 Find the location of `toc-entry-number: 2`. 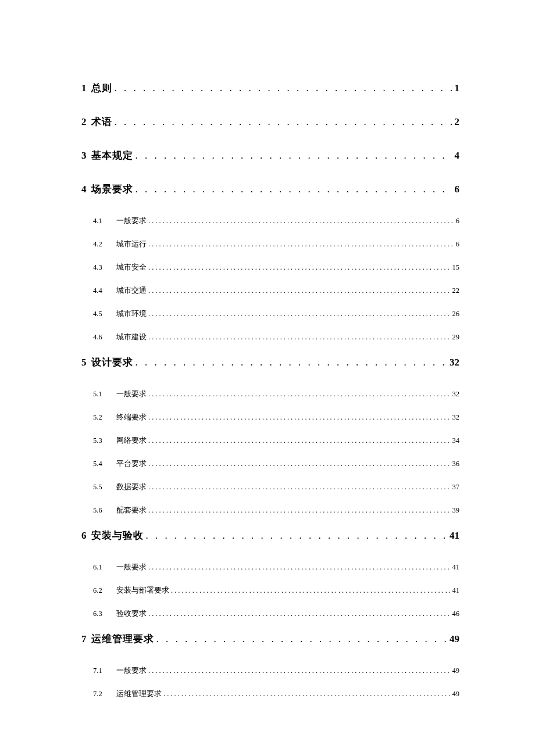

toc-entry-number: 2 is located at coordinates (84, 122).